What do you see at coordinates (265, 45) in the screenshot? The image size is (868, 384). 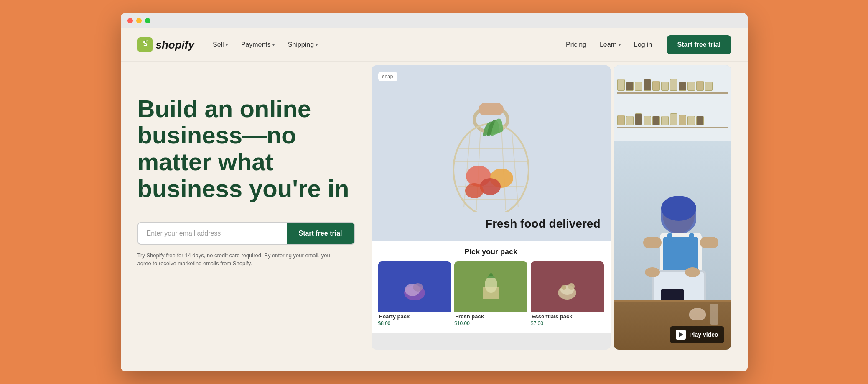 I see `nav-links: Sell ▾ Payments ▾ Shipping ▾` at bounding box center [265, 45].